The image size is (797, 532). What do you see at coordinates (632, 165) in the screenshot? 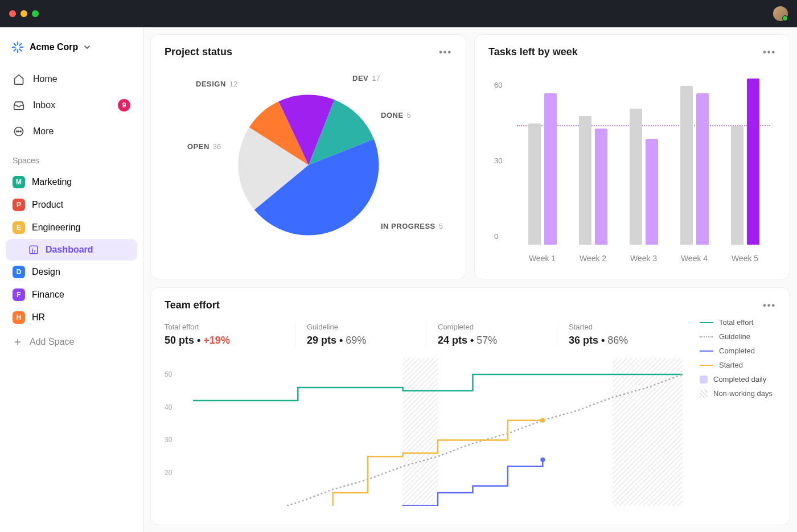
I see `tasks-left-chart: 03060 Week 1Week 2Week 3Week 4Week 5` at bounding box center [632, 165].